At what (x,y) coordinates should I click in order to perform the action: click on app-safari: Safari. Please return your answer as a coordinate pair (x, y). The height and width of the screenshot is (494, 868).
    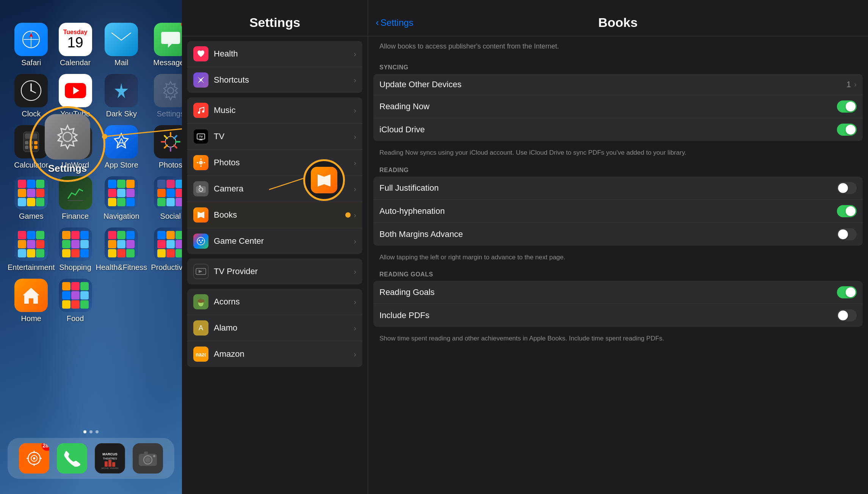
    Looking at the image, I should click on (31, 45).